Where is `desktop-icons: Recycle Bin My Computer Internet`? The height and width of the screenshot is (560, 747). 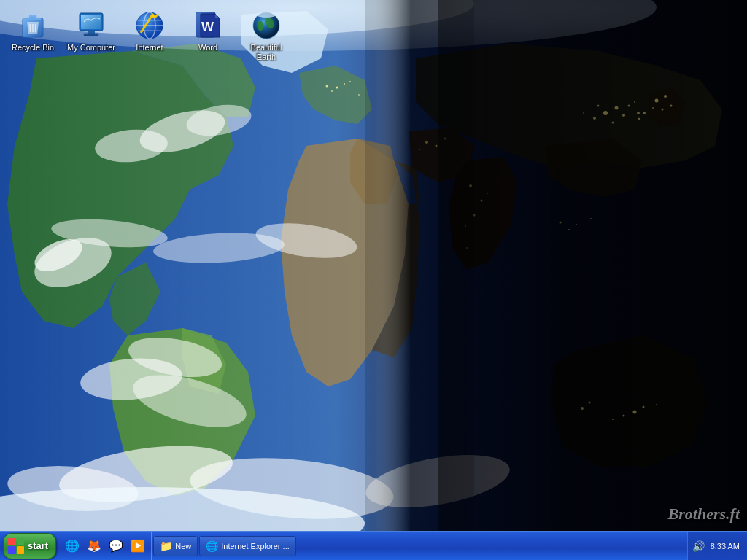
desktop-icons: Recycle Bin My Computer Internet is located at coordinates (150, 36).